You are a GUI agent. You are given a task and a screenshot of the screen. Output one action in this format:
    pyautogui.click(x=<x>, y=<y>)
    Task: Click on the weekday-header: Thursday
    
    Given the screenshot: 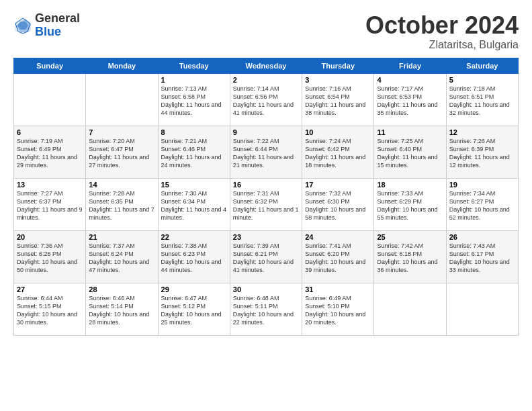 What is the action you would take?
    pyautogui.click(x=339, y=66)
    